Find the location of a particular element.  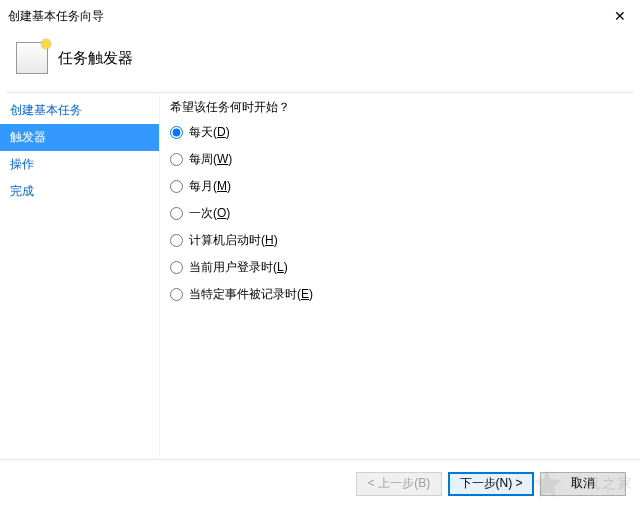

trigger-label-2: 每月(M) is located at coordinates (210, 186).